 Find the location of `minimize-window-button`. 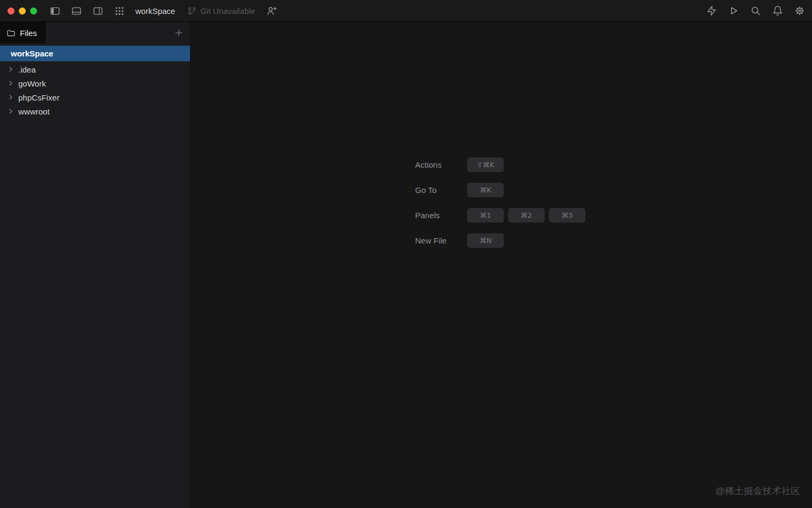

minimize-window-button is located at coordinates (23, 11).